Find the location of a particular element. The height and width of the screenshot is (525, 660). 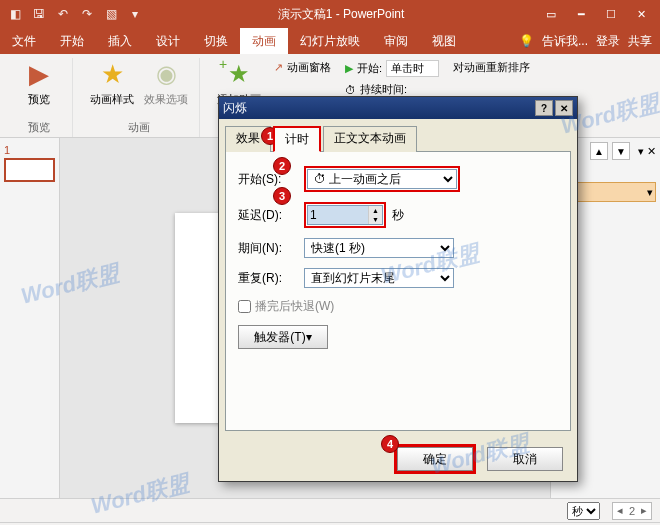

delay-label: 延迟(D): is located at coordinates (268, 216).